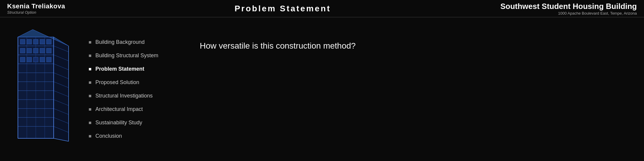 This screenshot has width=644, height=161. I want to click on building-illustration, so click(40, 89).